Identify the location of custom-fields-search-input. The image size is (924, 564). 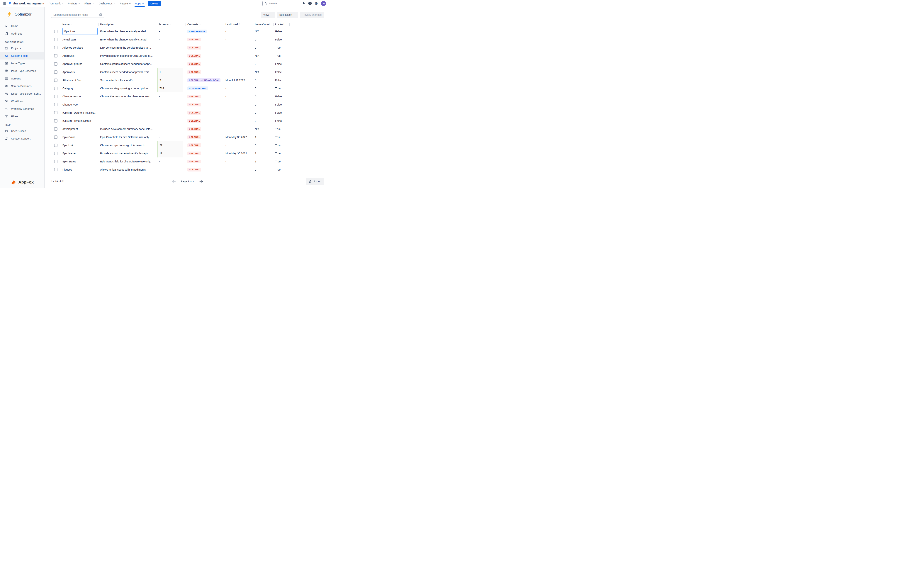
(76, 15).